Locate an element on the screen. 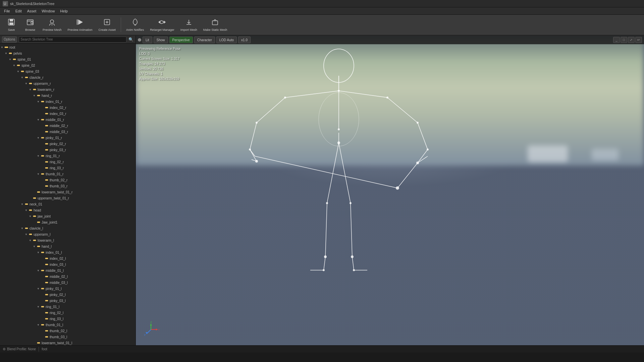  tree-node-middle_03_l: middle_03_l is located at coordinates (68, 283).